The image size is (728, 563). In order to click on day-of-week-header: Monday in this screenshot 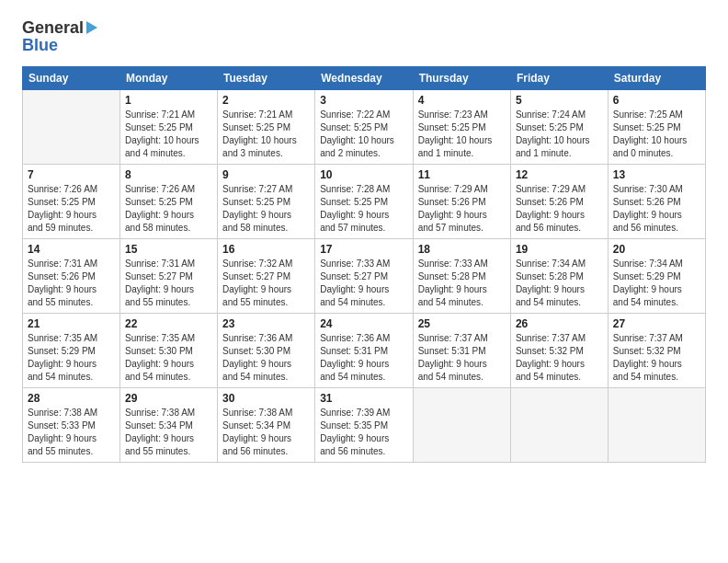, I will do `click(169, 79)`.